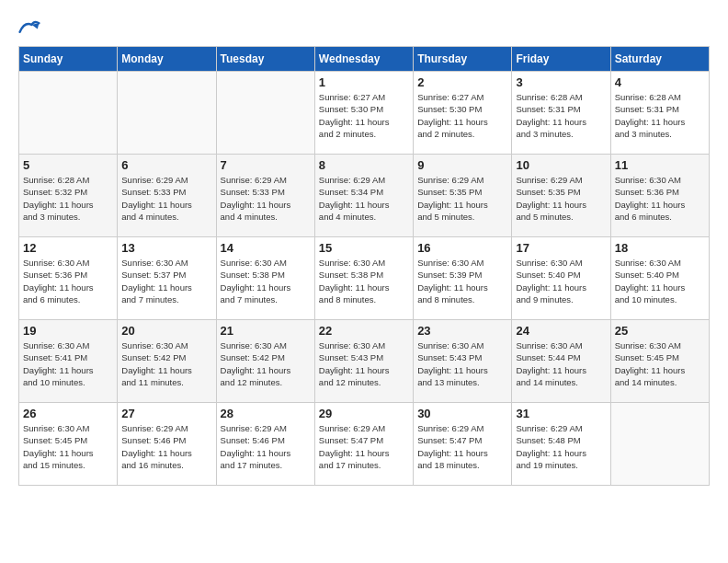 The image size is (728, 563). I want to click on calendar-cell: 26Sunrise: 6:30 AM Sunset: 5:45 PM Dayli…, so click(68, 444).